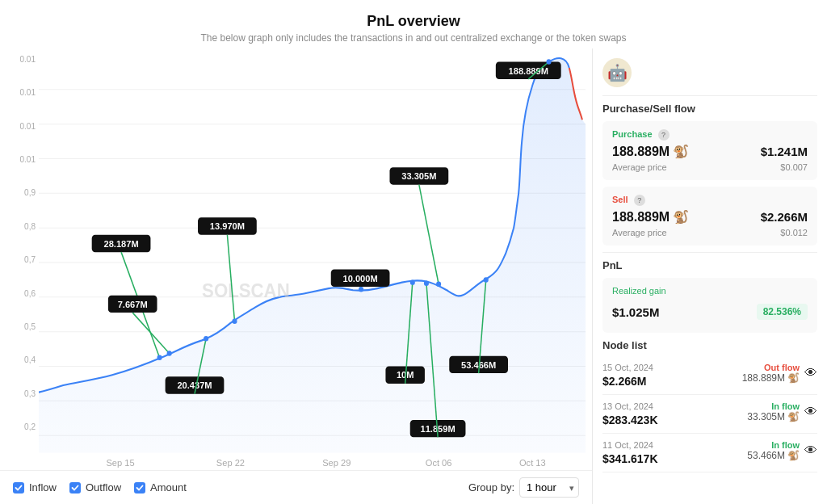 This screenshot has width=827, height=504. Describe the element at coordinates (640, 200) in the screenshot. I see `sell-help-icon: ?` at that location.